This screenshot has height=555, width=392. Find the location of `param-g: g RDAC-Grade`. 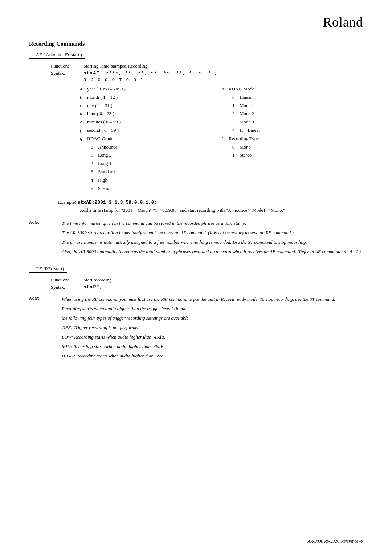

param-g: g RDAC-Grade is located at coordinates (151, 139).